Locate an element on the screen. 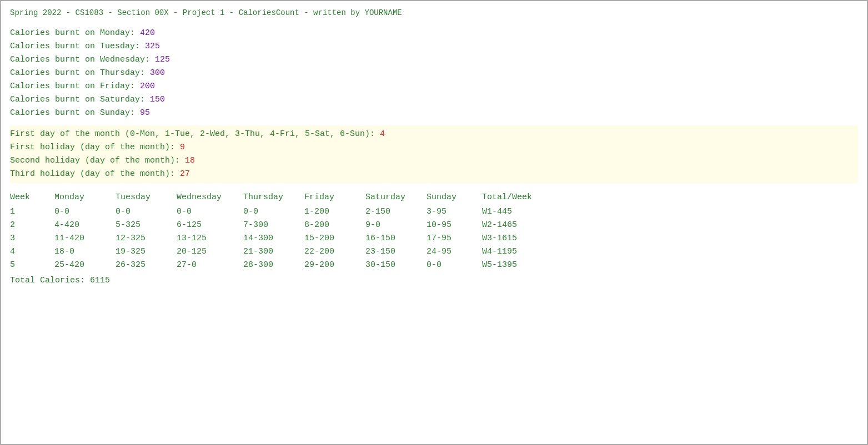 The image size is (868, 445). wednesday-value: 125 is located at coordinates (162, 60).